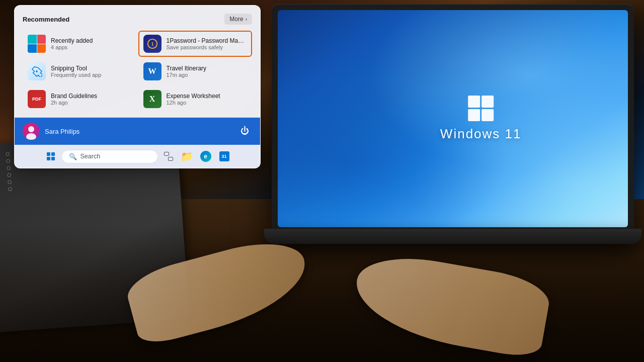 Image resolution: width=644 pixels, height=362 pixels. I want to click on svg-text: 1, so click(152, 44).